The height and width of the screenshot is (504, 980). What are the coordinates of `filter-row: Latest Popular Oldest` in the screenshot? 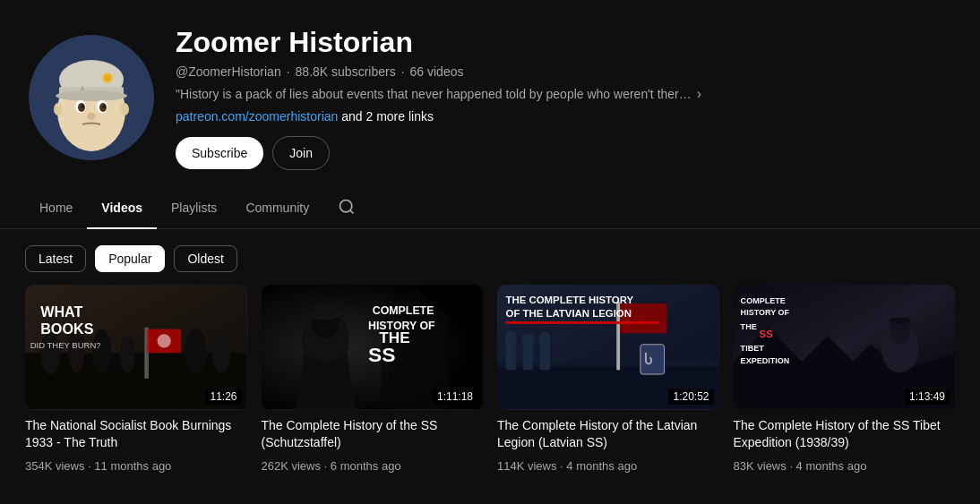 It's located at (490, 257).